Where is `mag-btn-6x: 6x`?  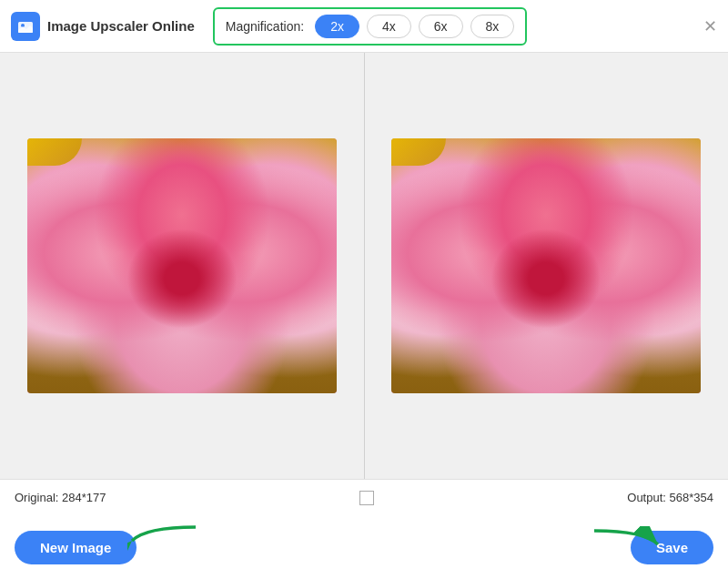
mag-btn-6x: 6x is located at coordinates (440, 26).